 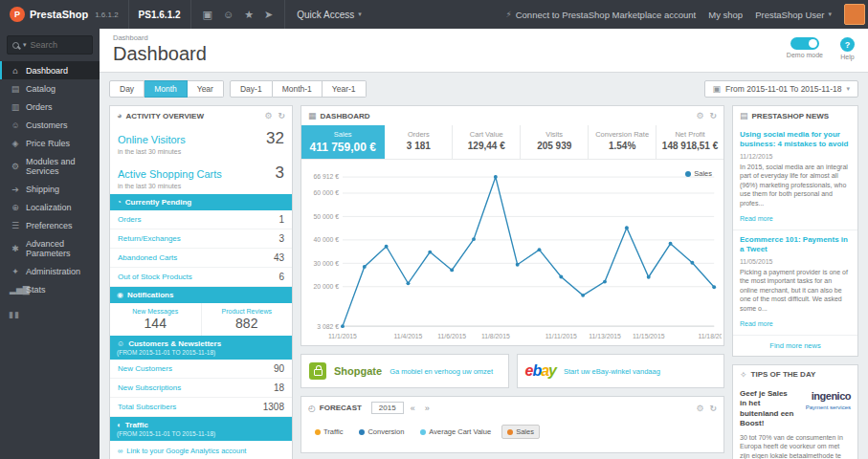 I want to click on product-reviews-cell: Product Reviews 882, so click(x=247, y=319).